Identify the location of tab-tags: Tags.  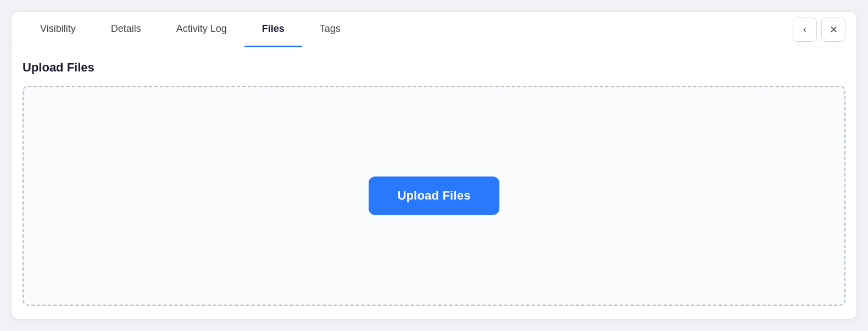
(330, 30).